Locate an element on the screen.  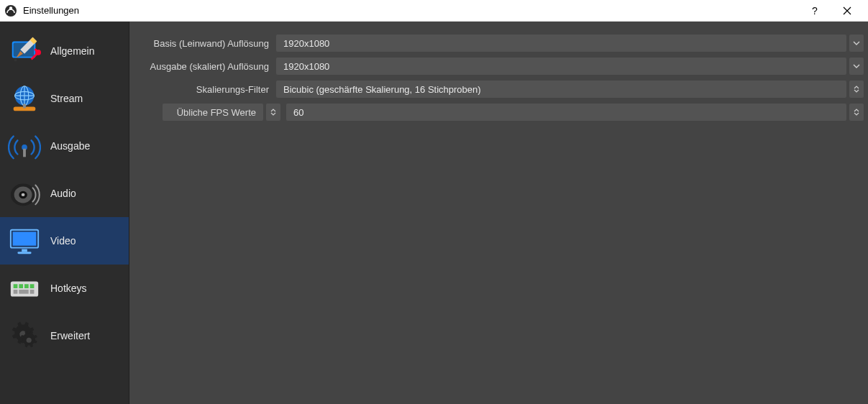
output-resolution-dropdown is located at coordinates (856, 66).